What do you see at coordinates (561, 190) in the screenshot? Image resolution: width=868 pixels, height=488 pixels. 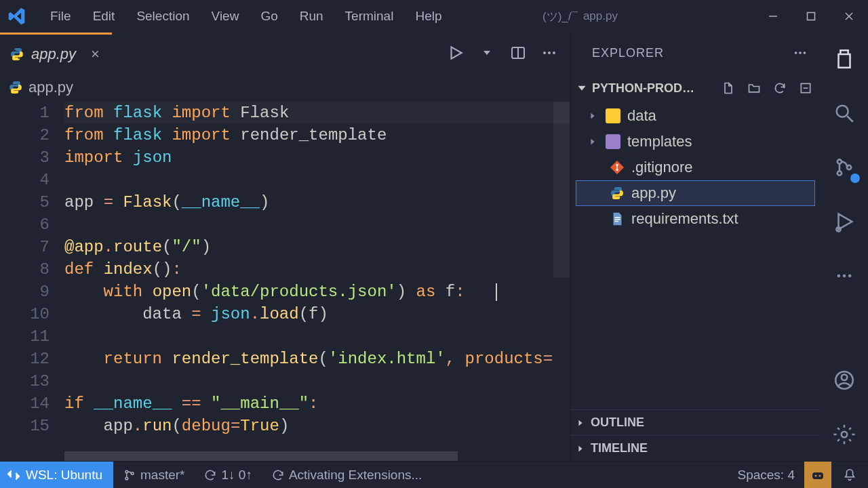 I see `minimap` at bounding box center [561, 190].